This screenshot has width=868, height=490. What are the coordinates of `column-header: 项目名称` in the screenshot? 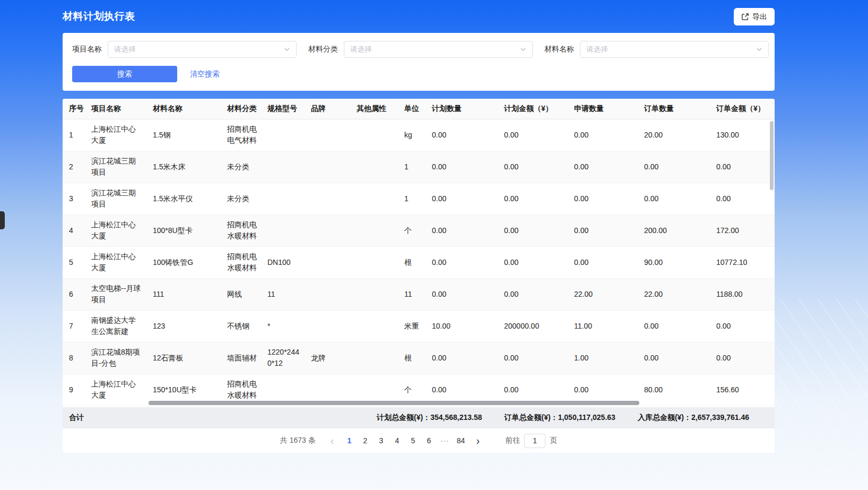 It's located at (116, 109).